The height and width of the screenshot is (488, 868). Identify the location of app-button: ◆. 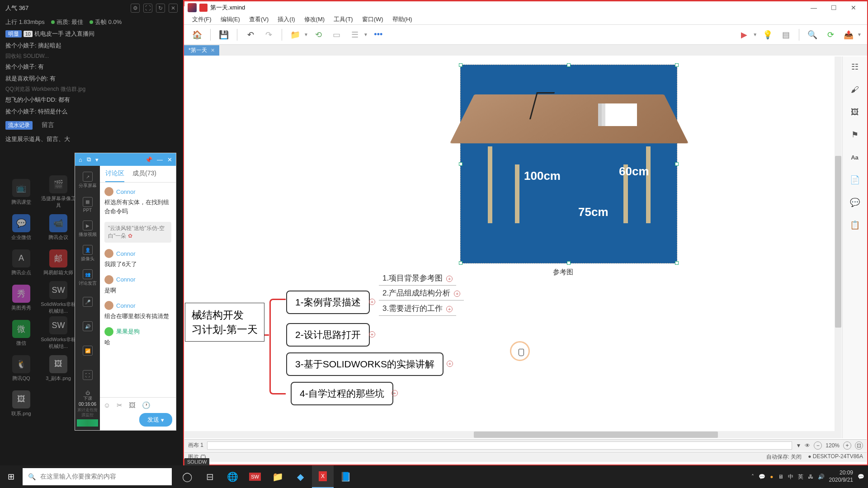
(300, 477).